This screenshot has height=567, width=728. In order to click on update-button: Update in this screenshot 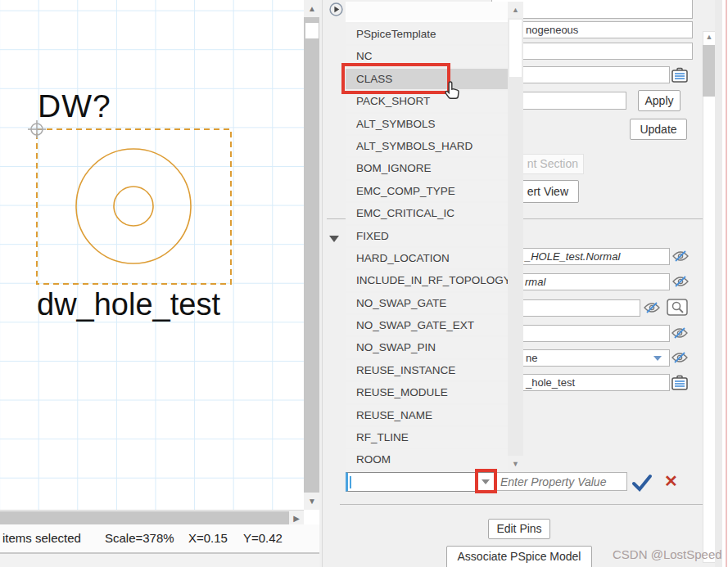, I will do `click(658, 129)`.